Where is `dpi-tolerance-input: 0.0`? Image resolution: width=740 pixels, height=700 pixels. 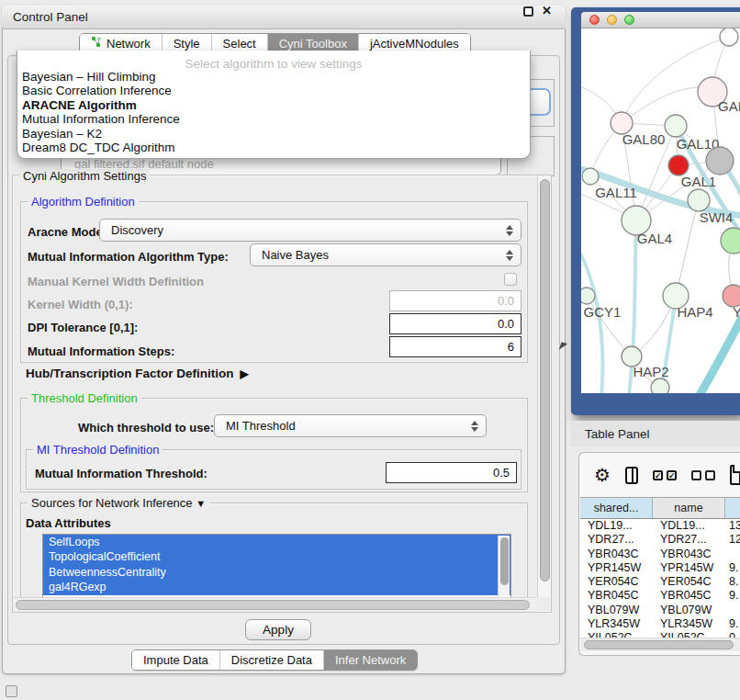 dpi-tolerance-input: 0.0 is located at coordinates (455, 323).